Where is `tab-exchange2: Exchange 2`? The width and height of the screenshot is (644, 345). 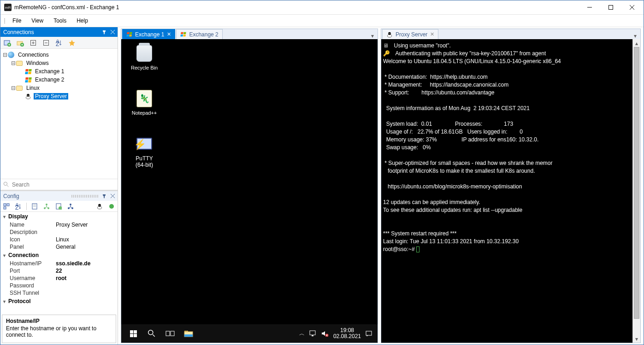
tab-exchange2: Exchange 2 is located at coordinates (199, 34).